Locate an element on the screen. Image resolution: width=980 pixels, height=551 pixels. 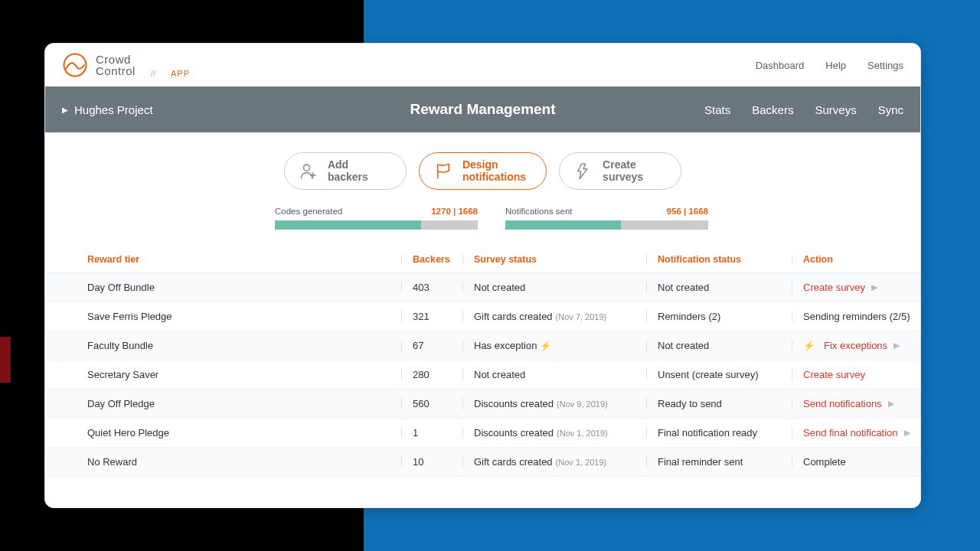
subnav-stats: Stats is located at coordinates (717, 110).